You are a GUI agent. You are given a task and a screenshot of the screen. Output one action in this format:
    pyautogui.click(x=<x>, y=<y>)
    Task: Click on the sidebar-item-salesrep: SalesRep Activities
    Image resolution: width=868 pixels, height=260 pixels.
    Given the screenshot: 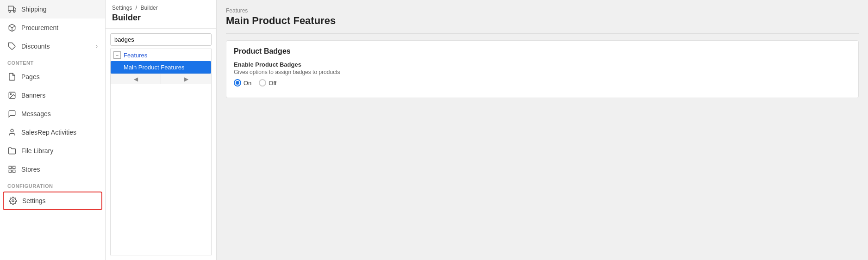 What is the action you would take?
    pyautogui.click(x=53, y=132)
    